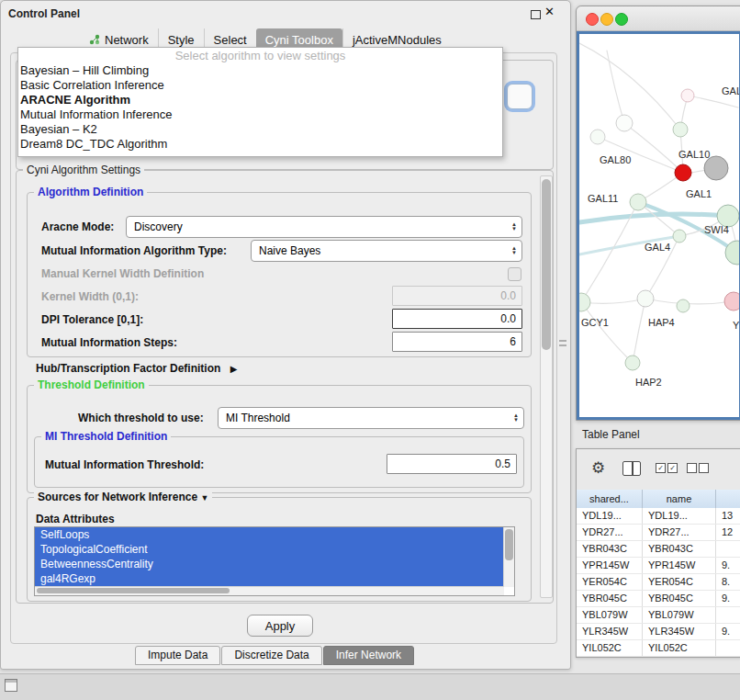 The image size is (740, 700). What do you see at coordinates (92, 320) in the screenshot?
I see `dpi-tolerance-label: DPI Tolerance [0,1]:` at bounding box center [92, 320].